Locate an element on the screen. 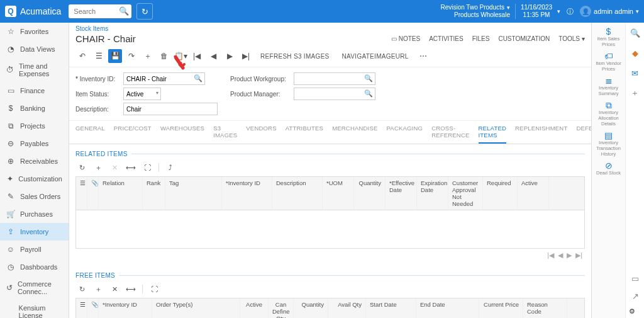  more-actions-button: ⋯ is located at coordinates (423, 56).